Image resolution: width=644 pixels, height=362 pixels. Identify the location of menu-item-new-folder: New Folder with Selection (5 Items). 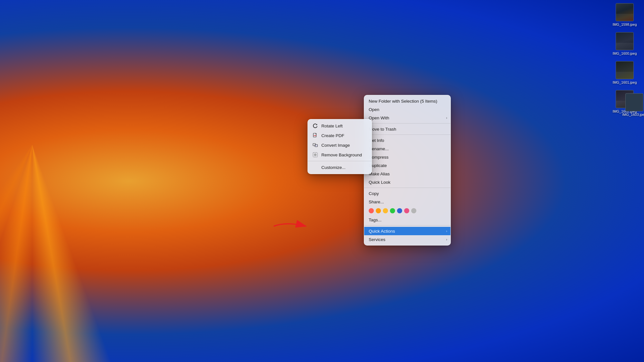
(407, 101).